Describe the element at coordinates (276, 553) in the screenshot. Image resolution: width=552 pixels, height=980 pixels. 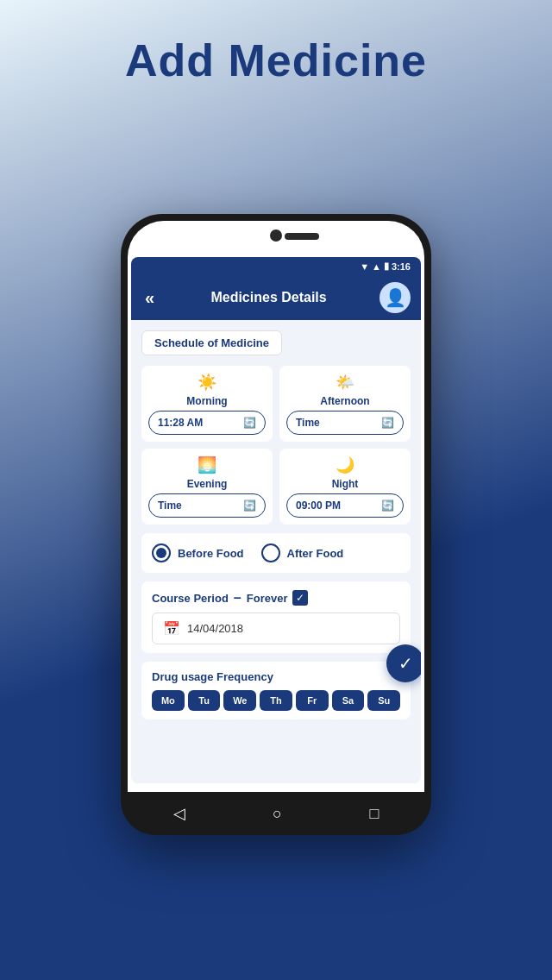
I see `food-section: Before Food After Food` at that location.